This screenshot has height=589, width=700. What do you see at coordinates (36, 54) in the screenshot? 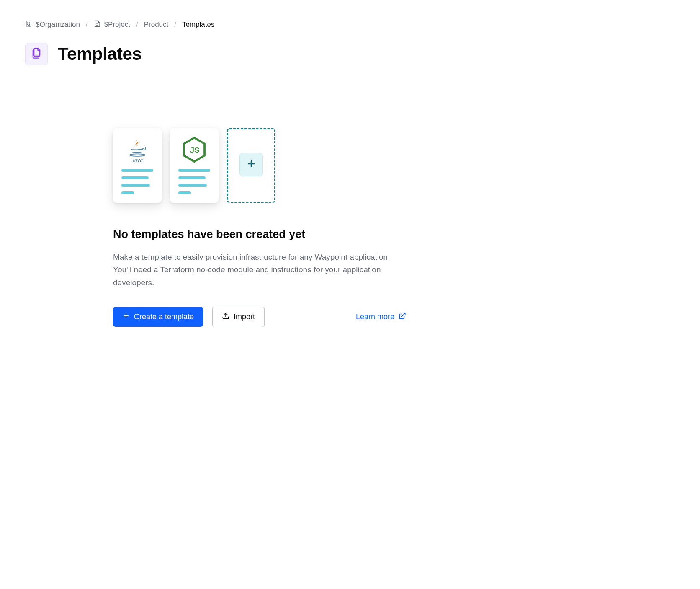
I see `files-icon` at bounding box center [36, 54].